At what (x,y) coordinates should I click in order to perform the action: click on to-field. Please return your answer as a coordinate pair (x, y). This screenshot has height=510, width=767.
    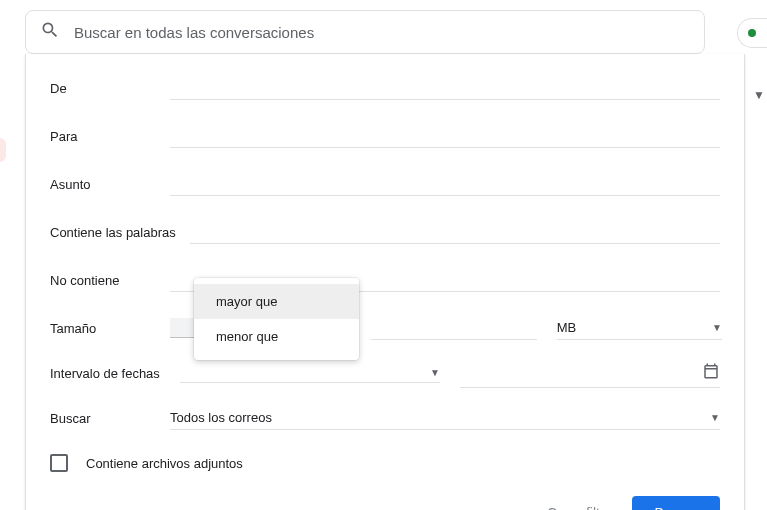
    Looking at the image, I should click on (445, 136).